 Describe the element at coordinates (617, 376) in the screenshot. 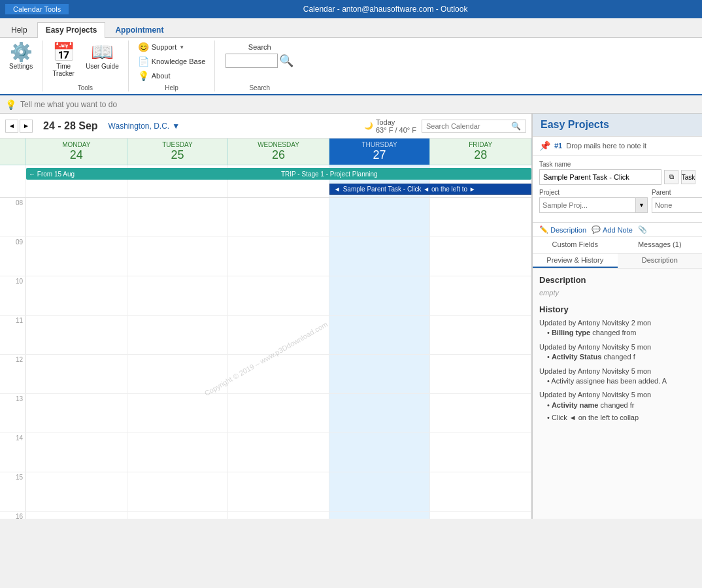

I see `history-item-2: Updated by Antony Novitsky 5 mon Activit…` at that location.